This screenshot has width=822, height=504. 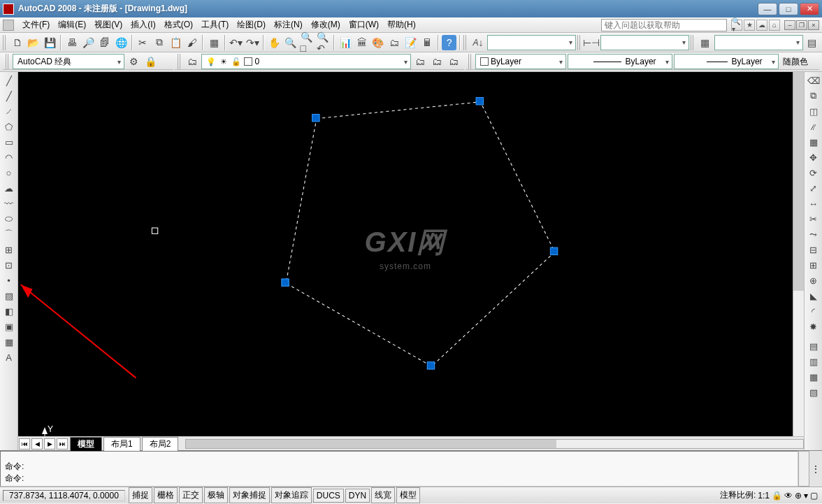 I want to click on layer-manager-icon: 🗂, so click(x=192, y=62).